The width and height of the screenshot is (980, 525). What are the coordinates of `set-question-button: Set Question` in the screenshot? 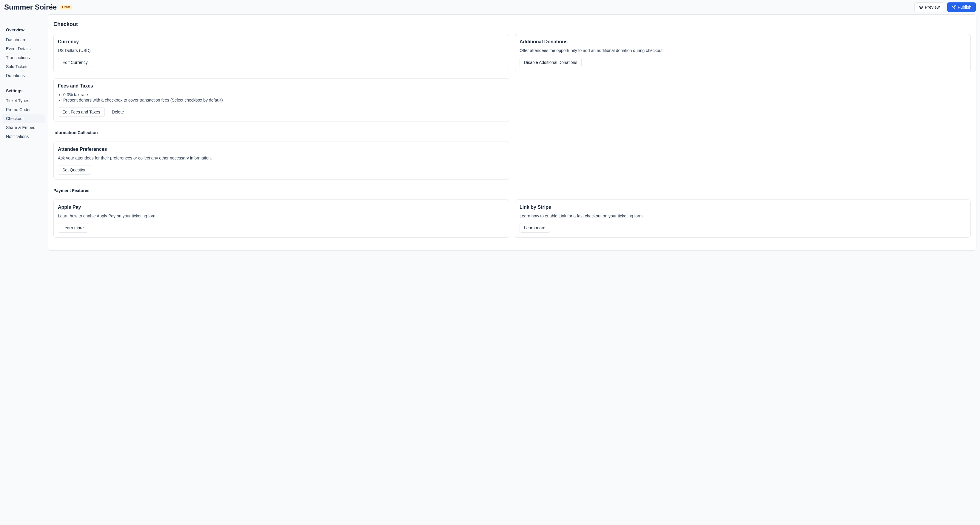 It's located at (75, 170).